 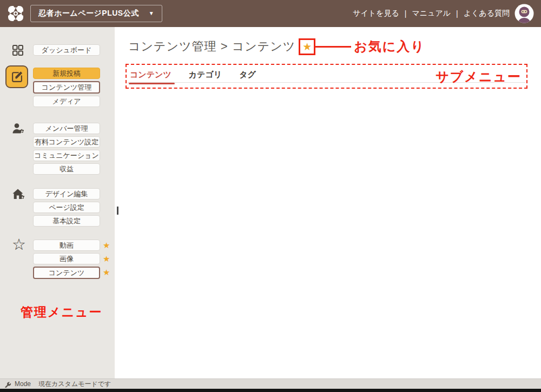 What do you see at coordinates (67, 208) in the screenshot?
I see `sidebar-row: ページ設定` at bounding box center [67, 208].